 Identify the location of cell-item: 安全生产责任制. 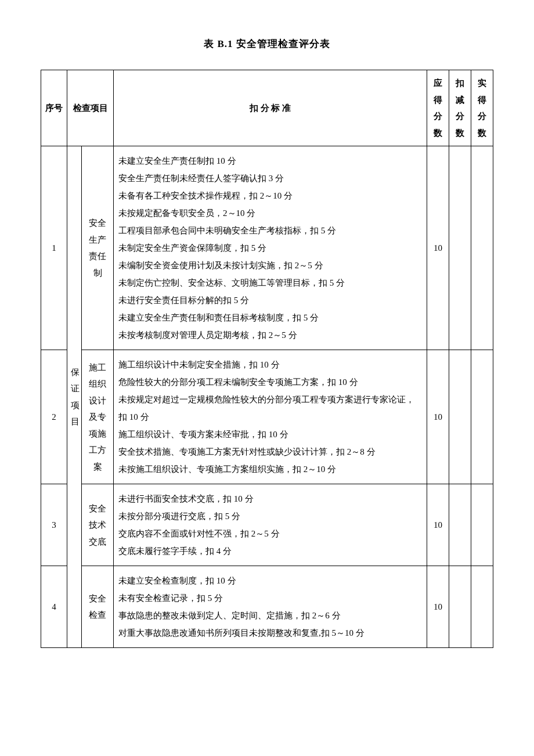
(98, 249).